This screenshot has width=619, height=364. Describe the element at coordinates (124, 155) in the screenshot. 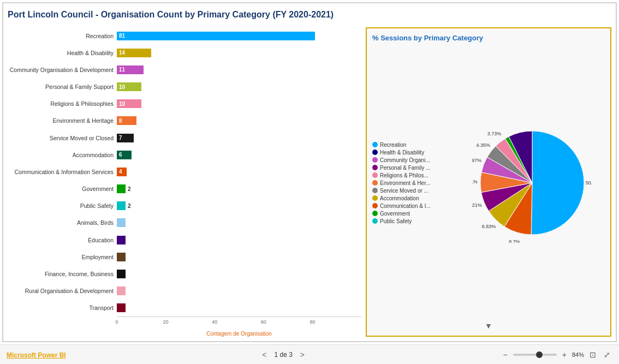

I see `bar-fill: 6` at that location.